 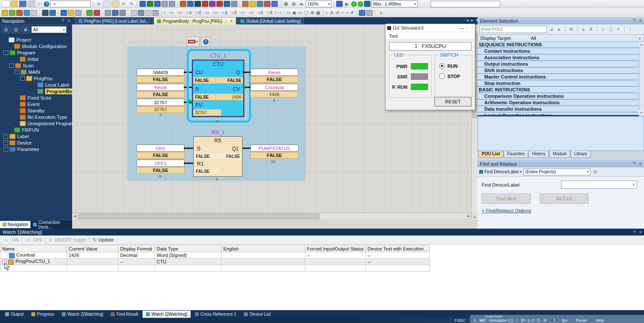 What do you see at coordinates (469, 216) in the screenshot?
I see `scroll-right-button` at bounding box center [469, 216].